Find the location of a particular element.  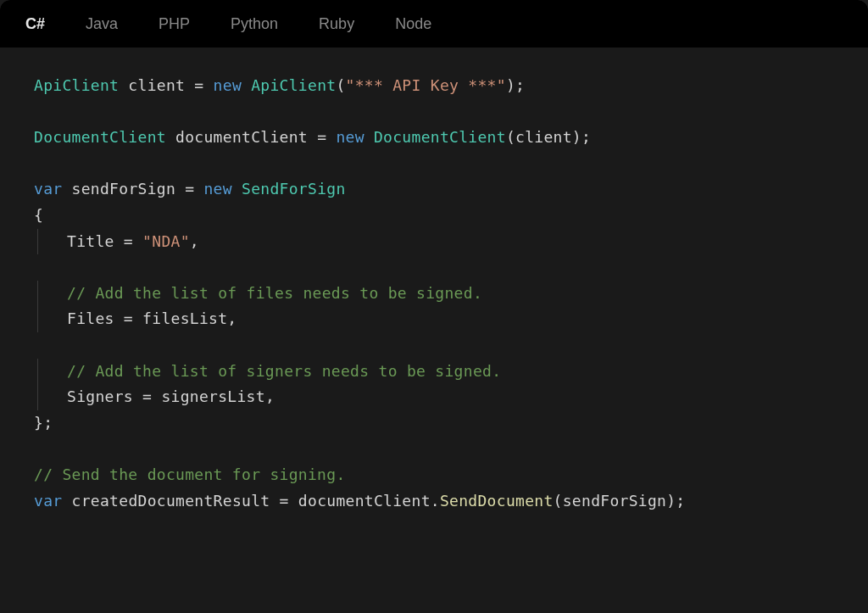

tab-php: PHP is located at coordinates (175, 24).